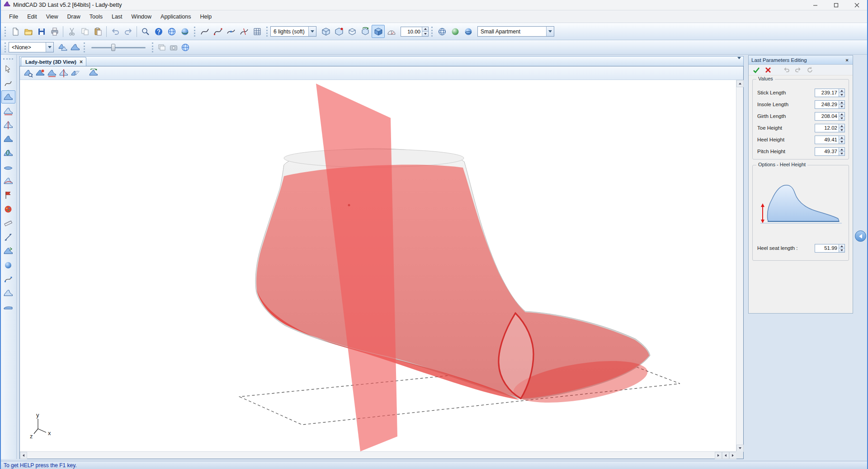  Describe the element at coordinates (830, 93) in the screenshot. I see `stick-length-spinner: 239.17` at that location.